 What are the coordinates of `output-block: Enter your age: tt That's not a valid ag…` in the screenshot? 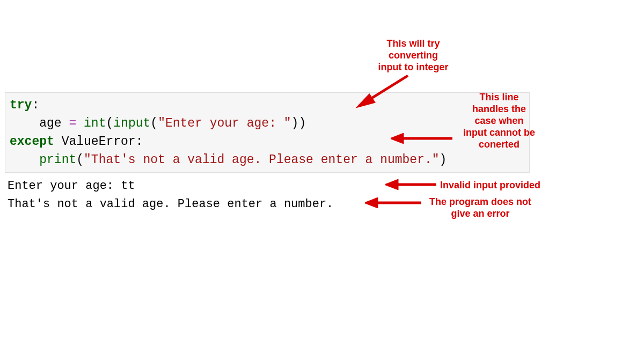 It's located at (171, 195).